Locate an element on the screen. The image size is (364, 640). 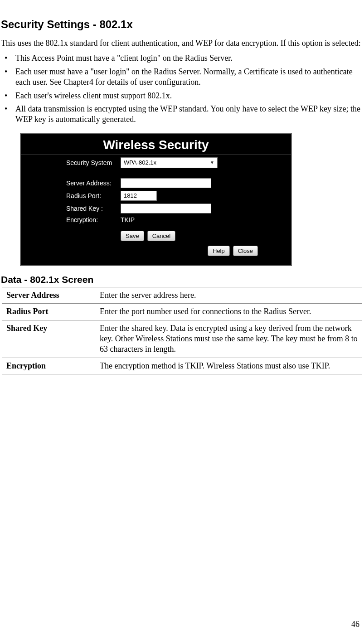
table-cell-name: Shared Key is located at coordinates (49, 339).